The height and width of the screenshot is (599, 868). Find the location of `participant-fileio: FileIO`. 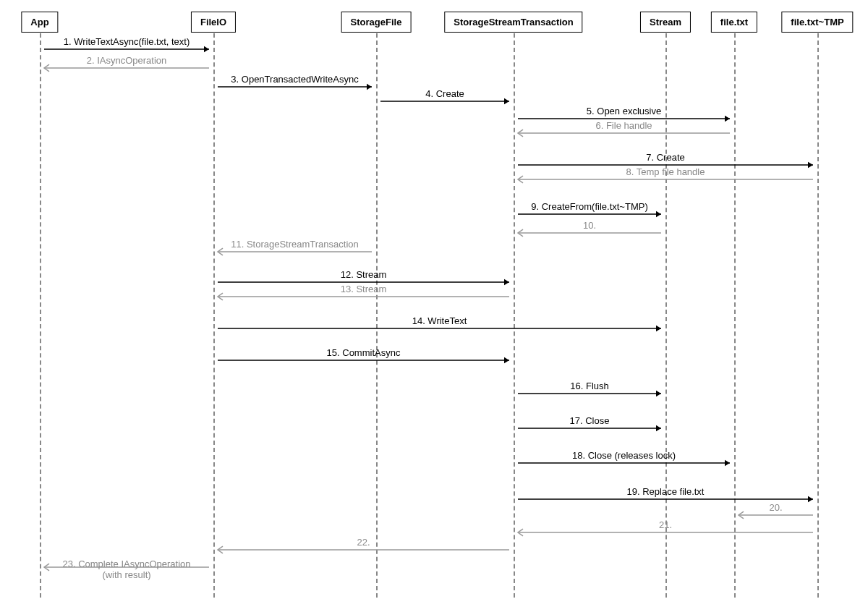

participant-fileio: FileIO is located at coordinates (213, 22).